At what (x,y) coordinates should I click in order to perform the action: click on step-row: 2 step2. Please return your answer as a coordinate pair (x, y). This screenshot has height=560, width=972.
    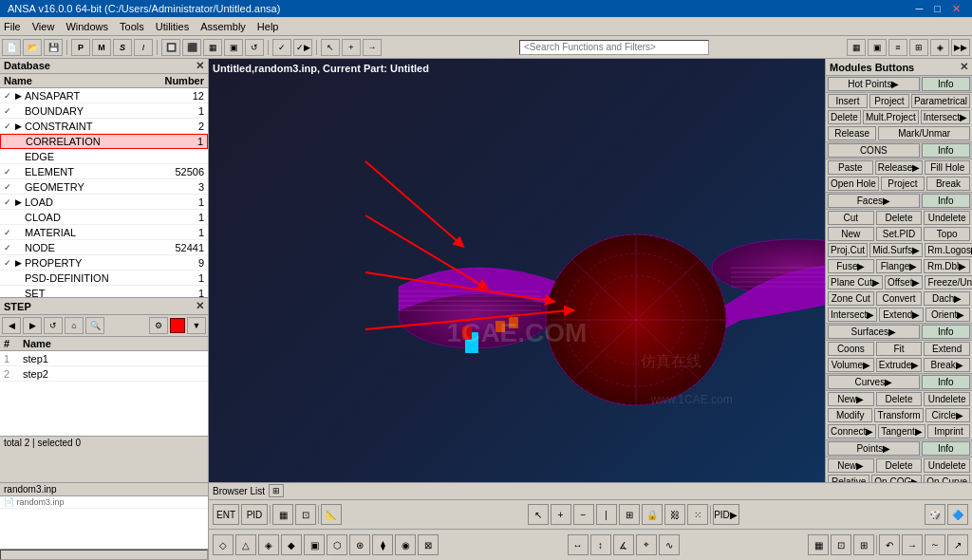
    Looking at the image, I should click on (104, 374).